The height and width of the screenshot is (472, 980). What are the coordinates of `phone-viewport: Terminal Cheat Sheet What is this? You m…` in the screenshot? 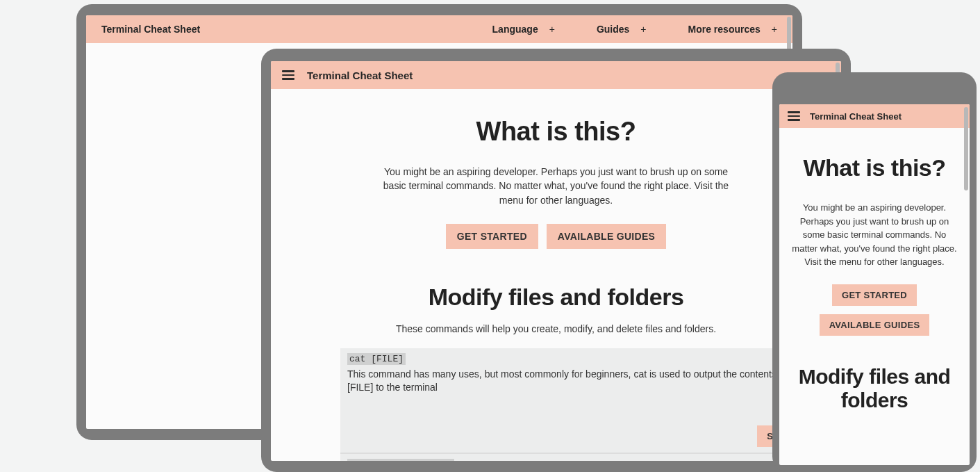 It's located at (874, 285).